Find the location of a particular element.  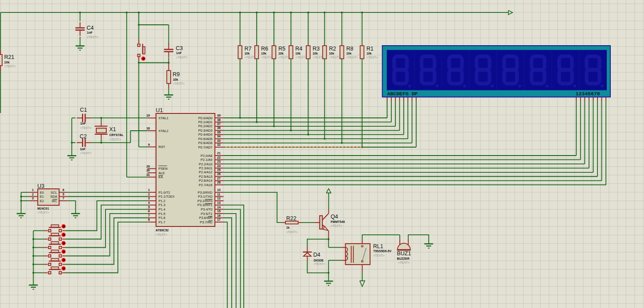

svg-text: 21 is located at coordinates (219, 153).